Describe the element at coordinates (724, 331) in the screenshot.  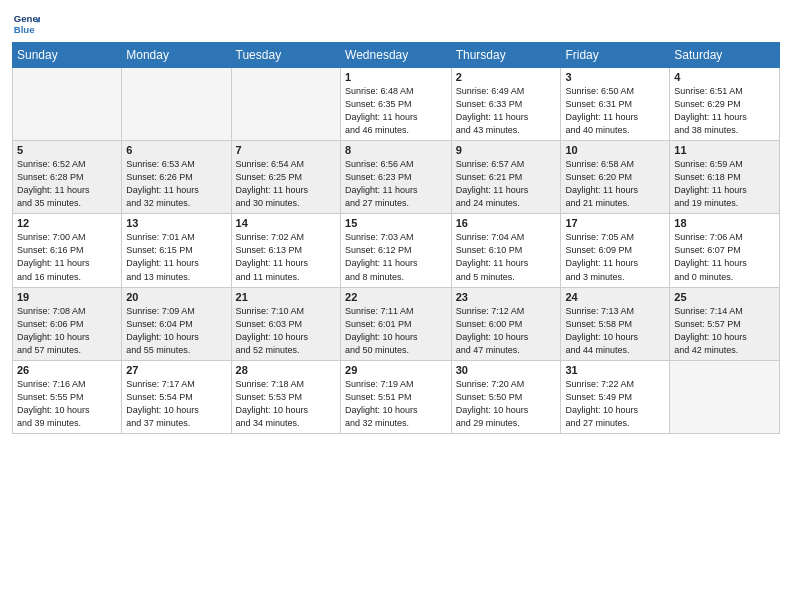
I see `day-info: Sunrise: 7:14 AM Sunset: 5:57 PM Dayligh…` at that location.